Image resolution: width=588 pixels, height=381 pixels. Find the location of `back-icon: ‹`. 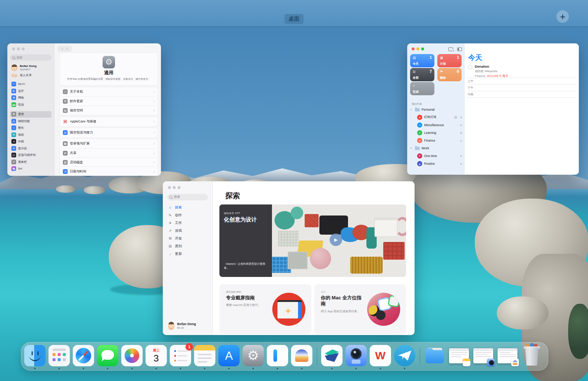

back-icon: ‹ is located at coordinates (62, 49).